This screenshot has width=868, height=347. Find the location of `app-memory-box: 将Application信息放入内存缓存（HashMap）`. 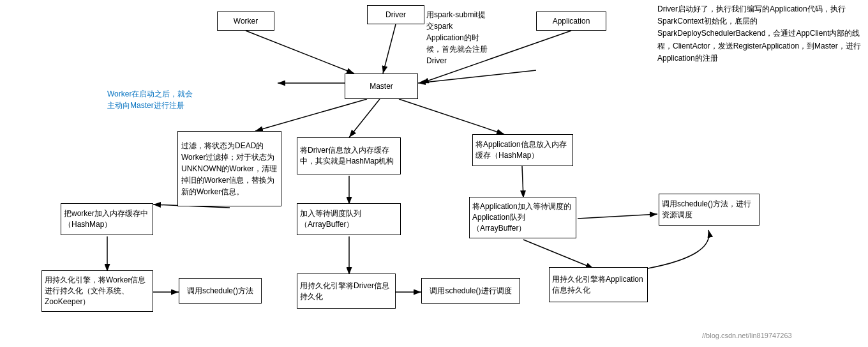

app-memory-box: 将Application信息放入内存缓存（HashMap） is located at coordinates (523, 150).